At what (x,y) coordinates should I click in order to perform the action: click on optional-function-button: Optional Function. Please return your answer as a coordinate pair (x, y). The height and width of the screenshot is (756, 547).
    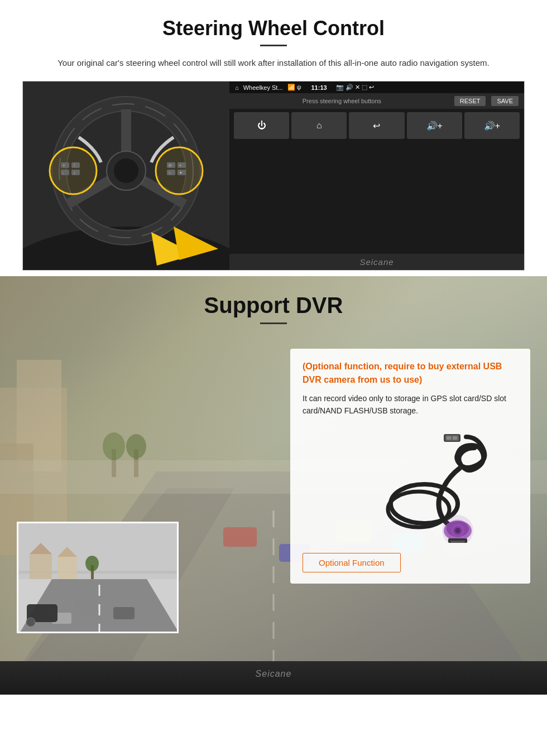
    Looking at the image, I should click on (352, 562).